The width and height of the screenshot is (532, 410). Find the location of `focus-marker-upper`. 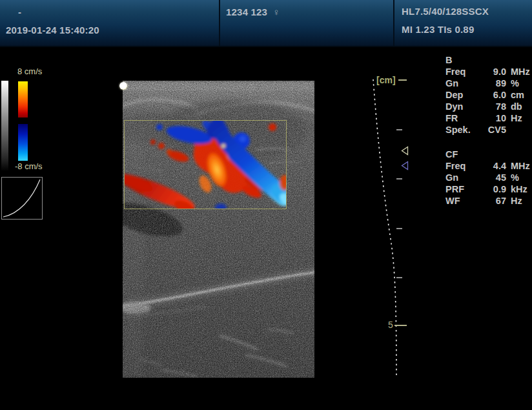

focus-marker-upper is located at coordinates (405, 151).